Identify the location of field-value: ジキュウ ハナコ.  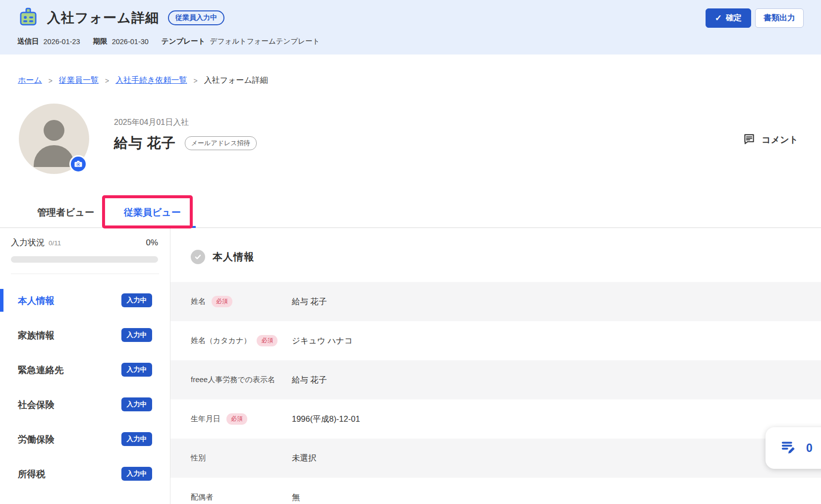
(322, 341).